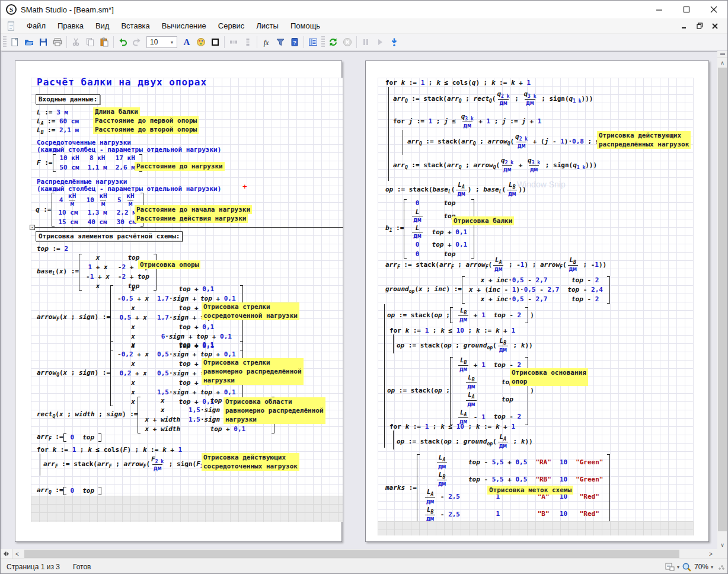 The height and width of the screenshot is (574, 728). Describe the element at coordinates (69, 438) in the screenshot. I see `math-region-matrix: arrF := 0top` at that location.